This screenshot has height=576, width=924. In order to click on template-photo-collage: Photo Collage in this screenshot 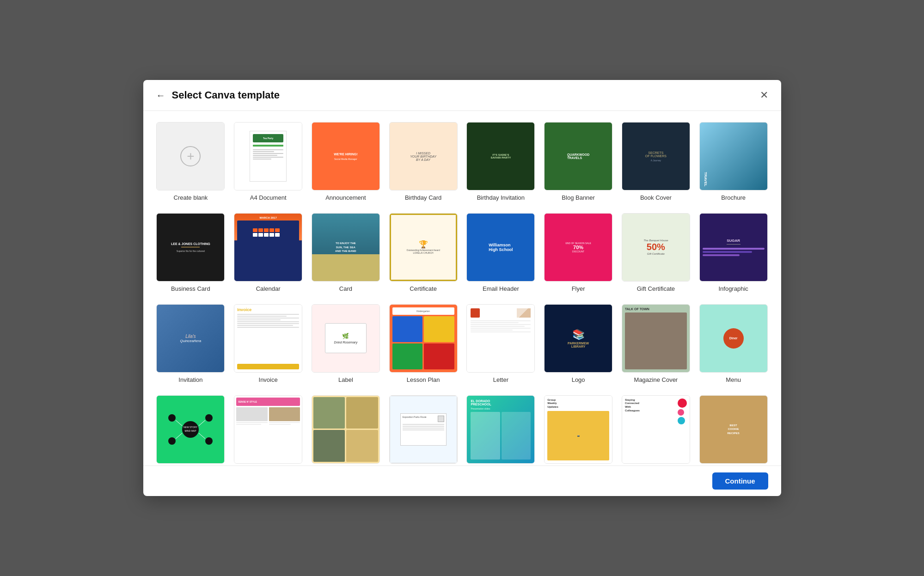, I will do `click(346, 430)`.